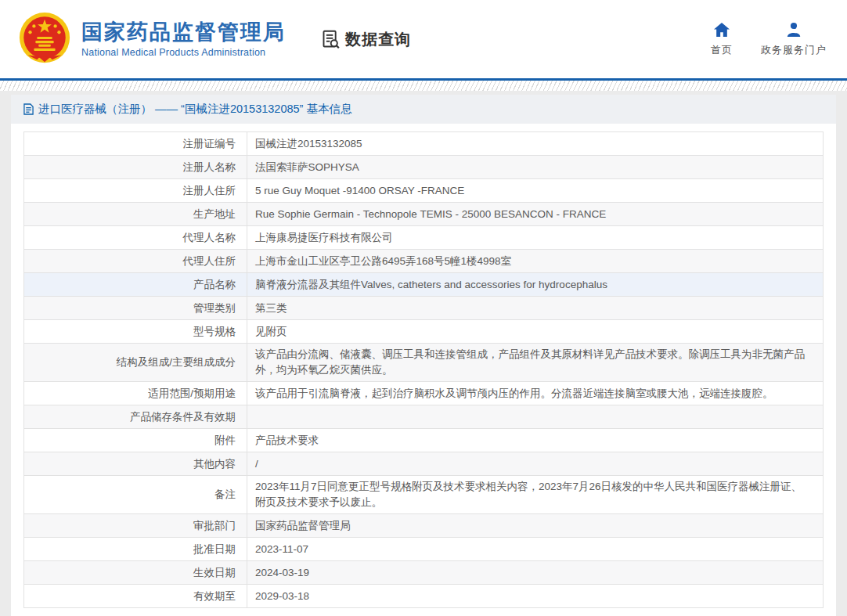  I want to click on row-value: 2023-11-07, so click(535, 549).